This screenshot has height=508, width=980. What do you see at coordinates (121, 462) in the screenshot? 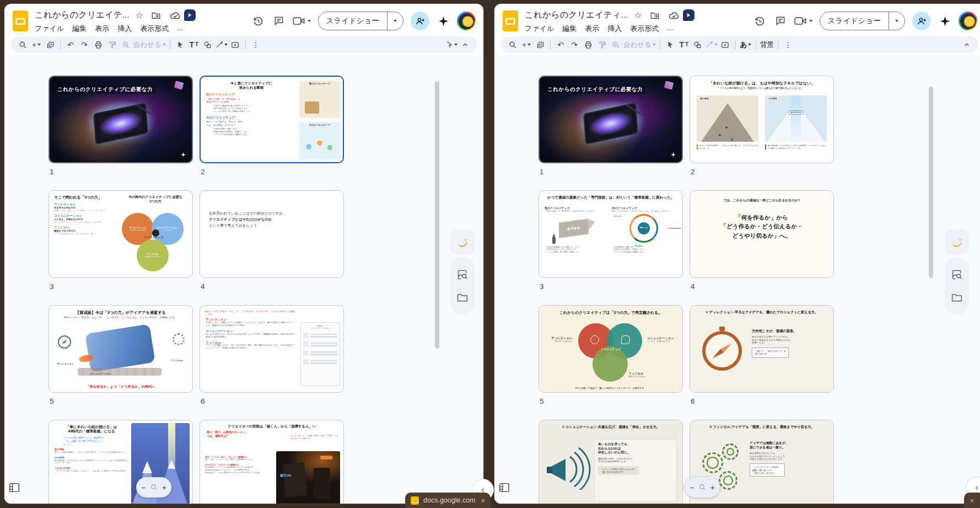
I see `slide-thumbnail-7: 「単にきれいな絵が描ける」は AI時代の「標準装備」になる ツールとAIの進化に…` at bounding box center [121, 462].